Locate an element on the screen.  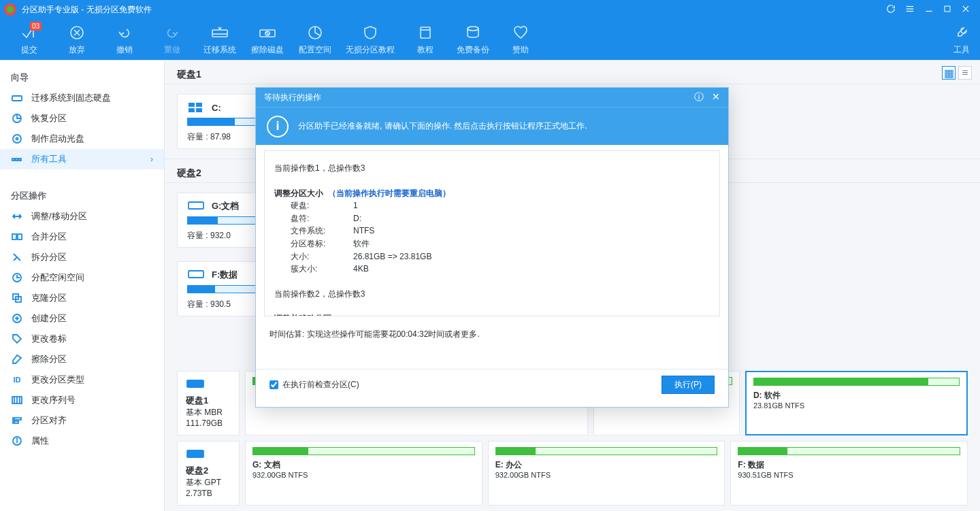
backup-icon is located at coordinates (473, 33).